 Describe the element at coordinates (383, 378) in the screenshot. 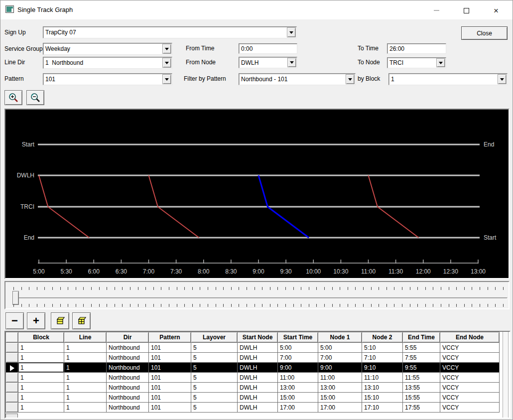

I see `table-cell: 11:10` at that location.